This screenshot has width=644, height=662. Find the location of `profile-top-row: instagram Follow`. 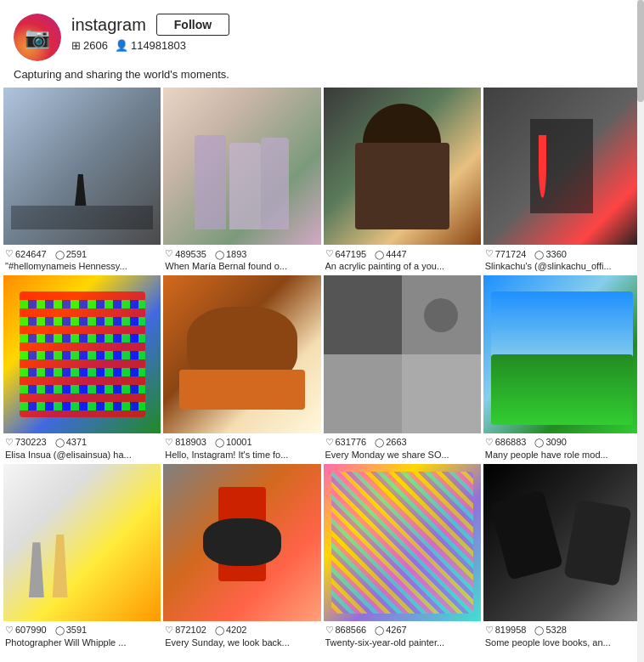

profile-top-row: instagram Follow is located at coordinates (150, 25).